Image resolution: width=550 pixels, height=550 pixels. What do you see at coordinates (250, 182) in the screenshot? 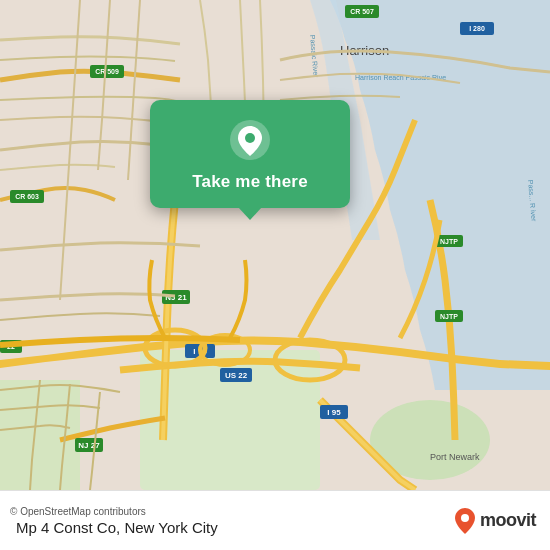
I see `tooltip-label: Take me there` at bounding box center [250, 182].